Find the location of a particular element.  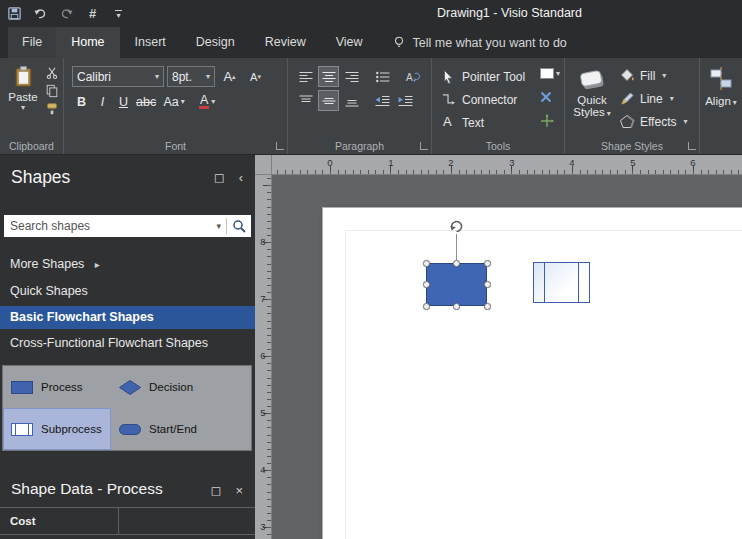

master-start-end: Start/End is located at coordinates (181, 429).